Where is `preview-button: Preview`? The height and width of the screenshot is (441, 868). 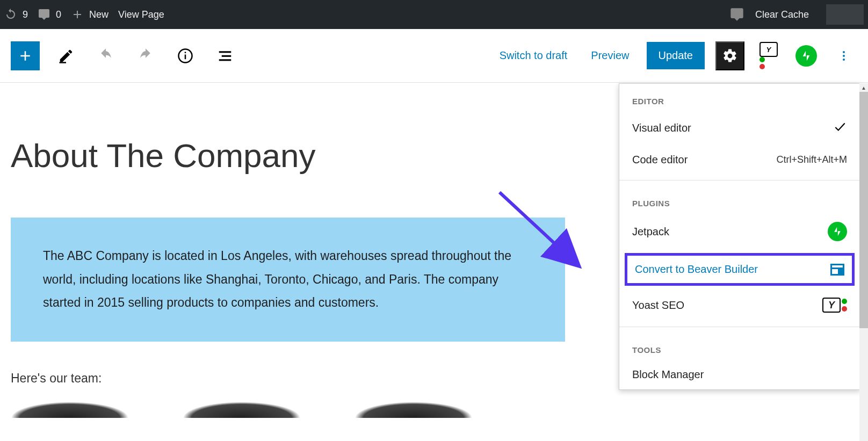
preview-button: Preview is located at coordinates (610, 56).